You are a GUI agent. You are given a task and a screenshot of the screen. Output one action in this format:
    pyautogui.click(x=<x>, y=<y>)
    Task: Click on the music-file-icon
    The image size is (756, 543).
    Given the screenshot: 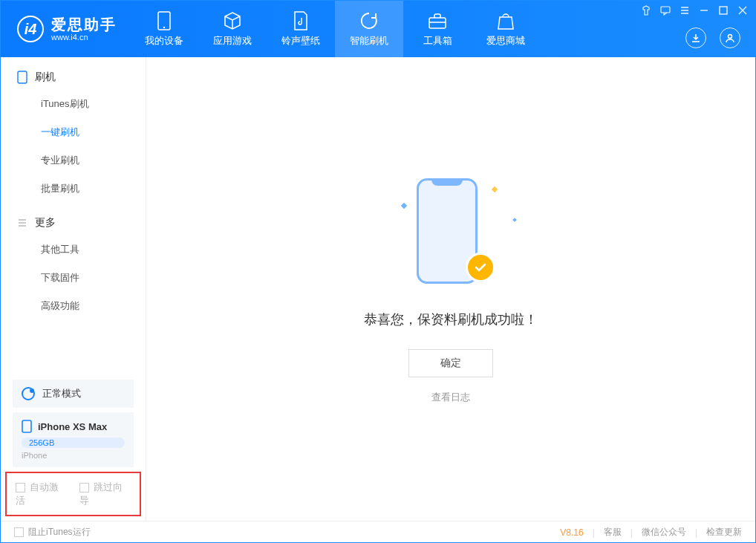 What is the action you would take?
    pyautogui.click(x=301, y=21)
    